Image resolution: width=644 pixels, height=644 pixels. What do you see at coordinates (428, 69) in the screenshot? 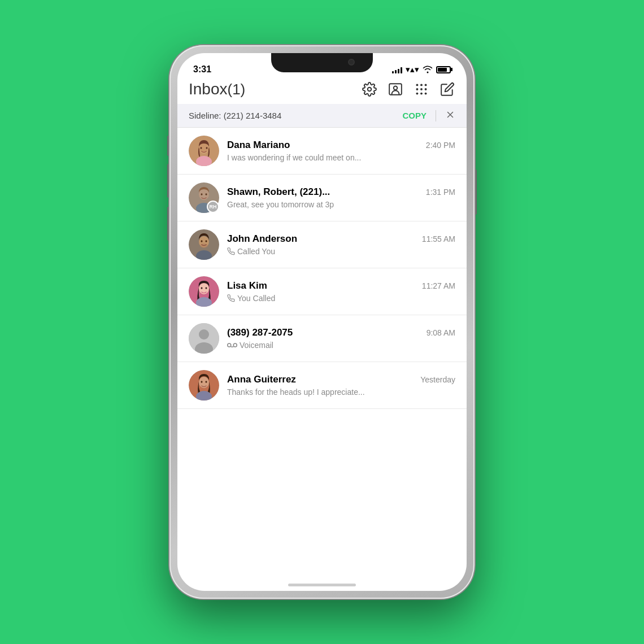
I see `wifi-icon` at bounding box center [428, 69].